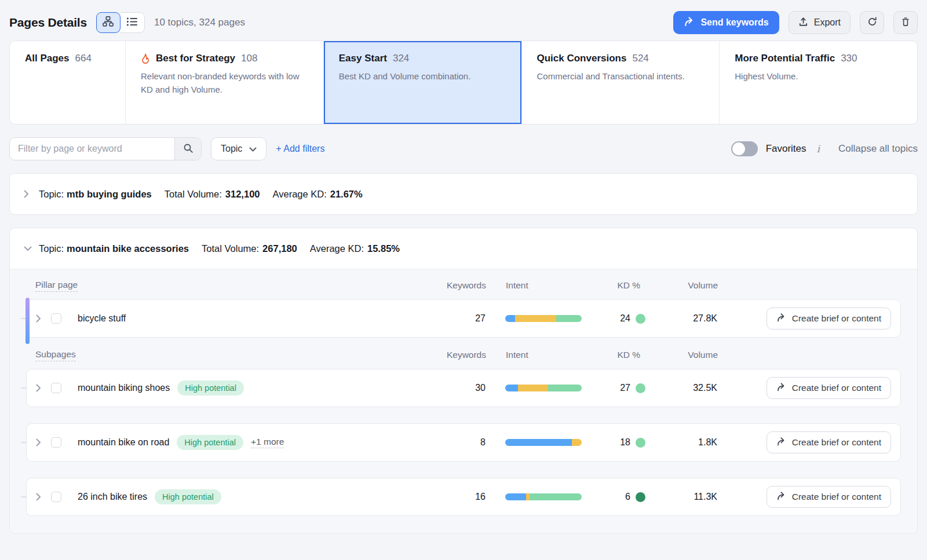 This screenshot has width=927, height=560. What do you see at coordinates (48, 23) in the screenshot?
I see `page-title: Pages Details` at bounding box center [48, 23].